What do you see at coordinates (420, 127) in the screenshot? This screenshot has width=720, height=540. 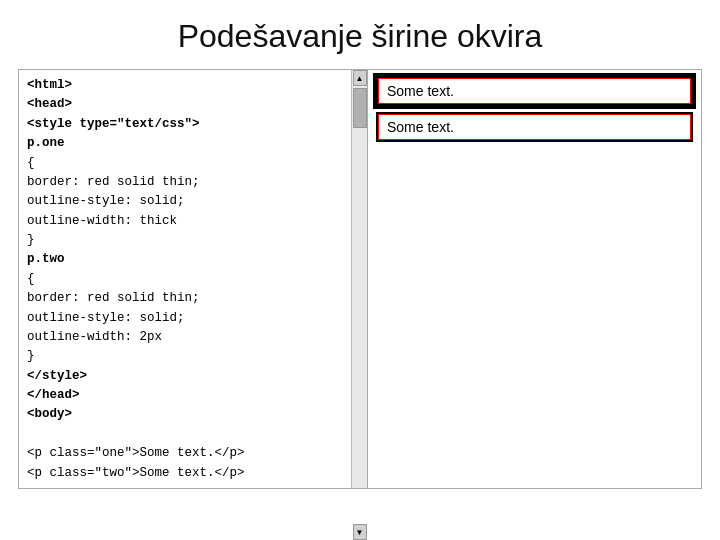 I see `demo-box-two-text: Some text.` at bounding box center [420, 127].